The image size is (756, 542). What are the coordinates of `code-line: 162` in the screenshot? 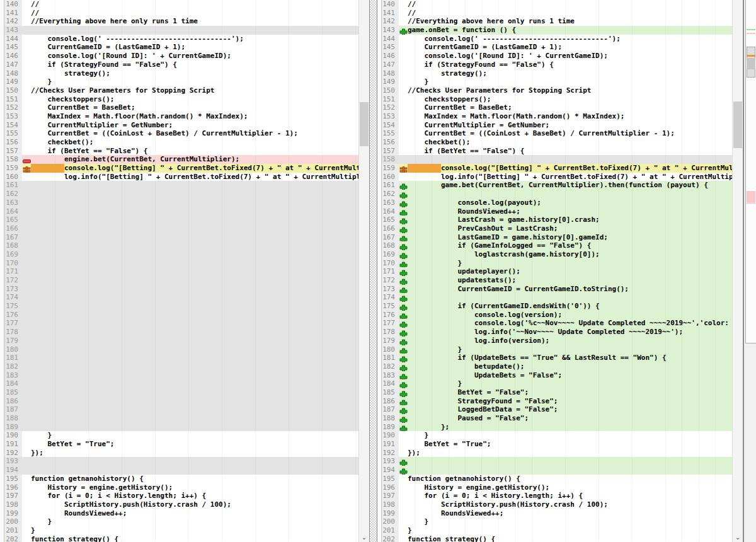 It's located at (181, 194).